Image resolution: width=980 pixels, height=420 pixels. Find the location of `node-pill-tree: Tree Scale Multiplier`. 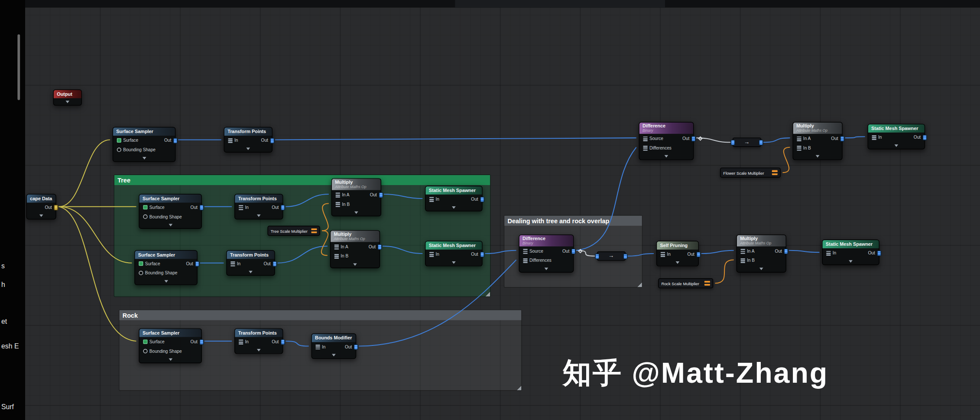

node-pill-tree: Tree Scale Multiplier is located at coordinates (294, 231).